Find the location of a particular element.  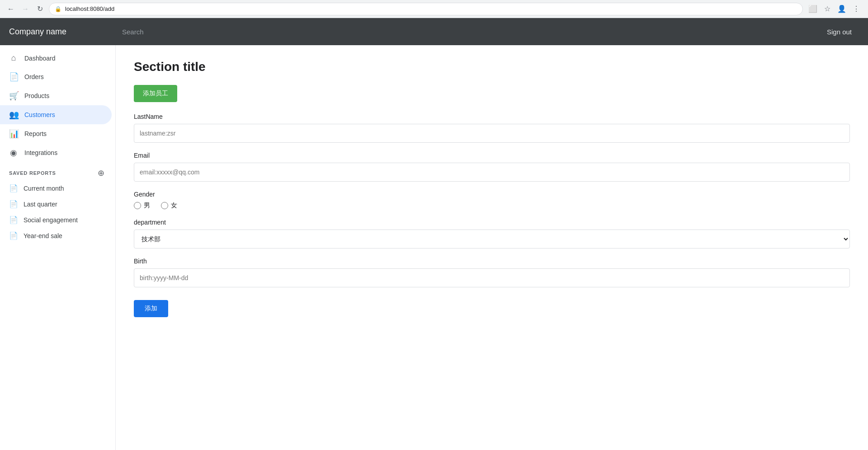

sidebar-item-label: Products is located at coordinates (37, 96).